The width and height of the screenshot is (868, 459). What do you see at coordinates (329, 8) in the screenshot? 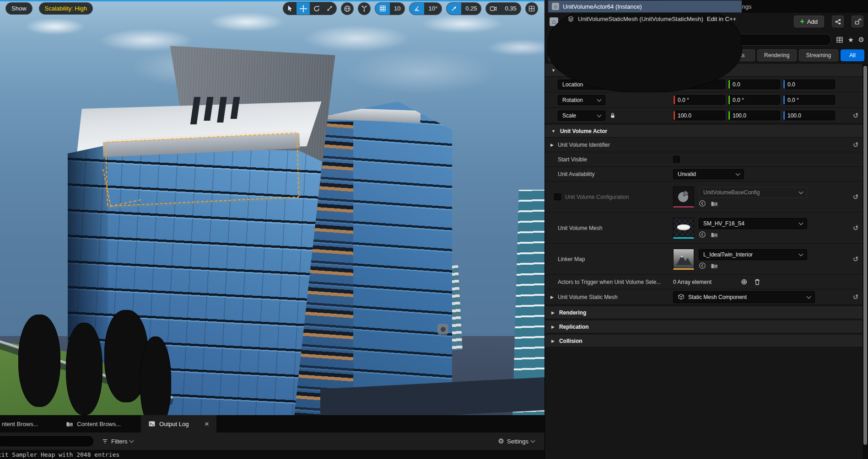
I see `scale-tool-button` at bounding box center [329, 8].